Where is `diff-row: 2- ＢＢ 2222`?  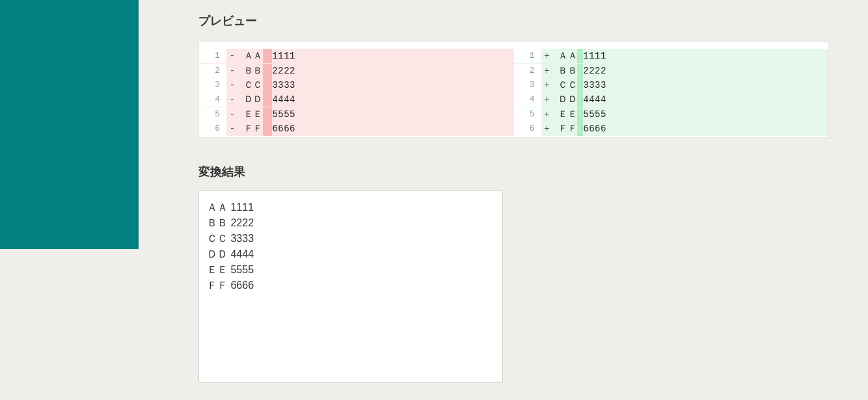 diff-row: 2- ＢＢ 2222 is located at coordinates (357, 70).